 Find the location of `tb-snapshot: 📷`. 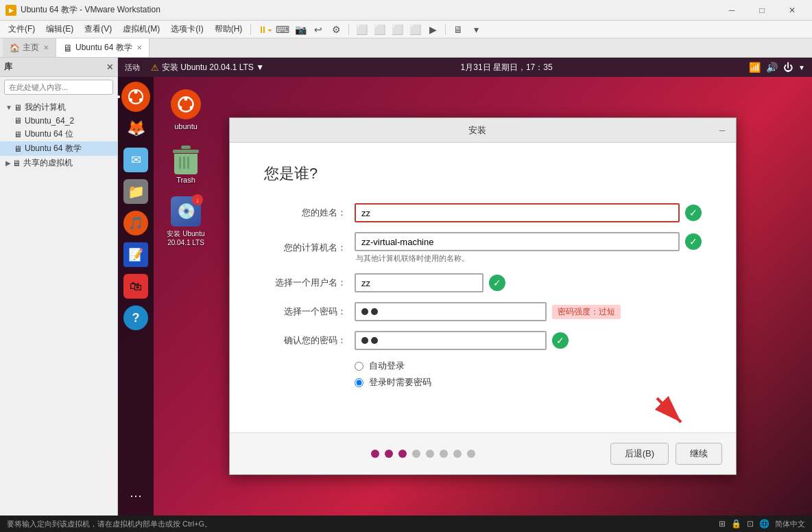

tb-snapshot: 📷 is located at coordinates (300, 30).